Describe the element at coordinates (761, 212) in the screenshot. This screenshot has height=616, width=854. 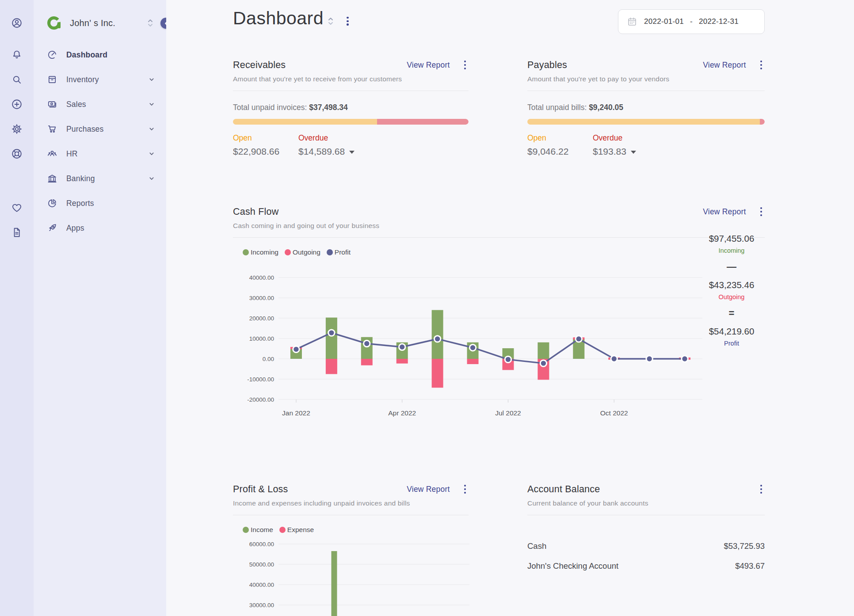
I see `cash-flow-kebab` at that location.